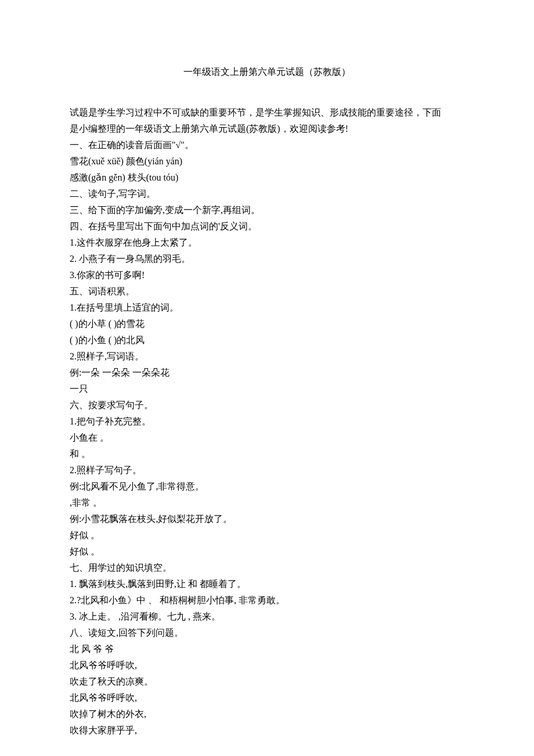 Image resolution: width=534 pixels, height=756 pixels. Describe the element at coordinates (267, 161) in the screenshot. I see `content-line: 雪花(xuě xüě) 颜色(yián yán)` at that location.